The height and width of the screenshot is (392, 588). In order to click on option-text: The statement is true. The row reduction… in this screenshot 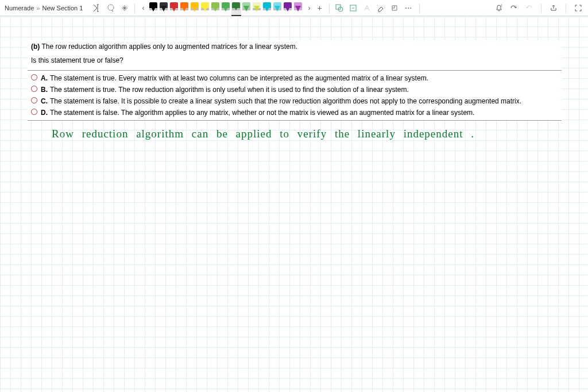, I will do `click(230, 90)`.